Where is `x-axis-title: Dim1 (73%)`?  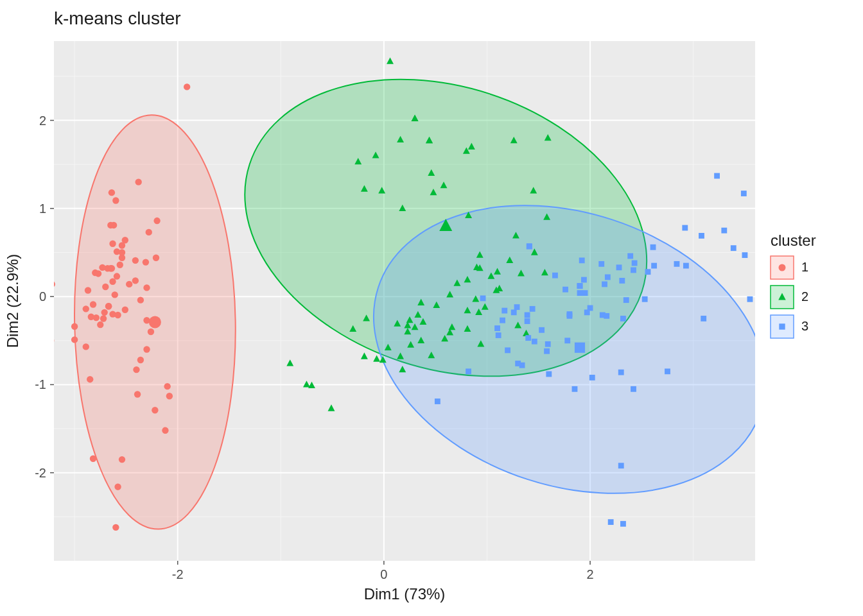 x-axis-title: Dim1 (73%) is located at coordinates (405, 594).